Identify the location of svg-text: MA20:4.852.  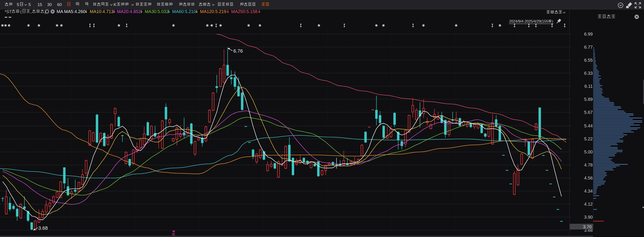
(129, 12).